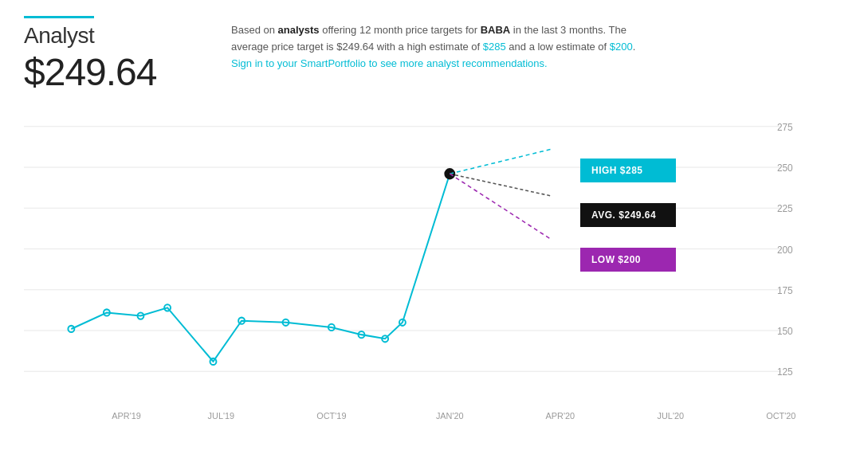 The height and width of the screenshot is (458, 868). What do you see at coordinates (781, 416) in the screenshot?
I see `x-label-oct20: OCT'20` at bounding box center [781, 416].